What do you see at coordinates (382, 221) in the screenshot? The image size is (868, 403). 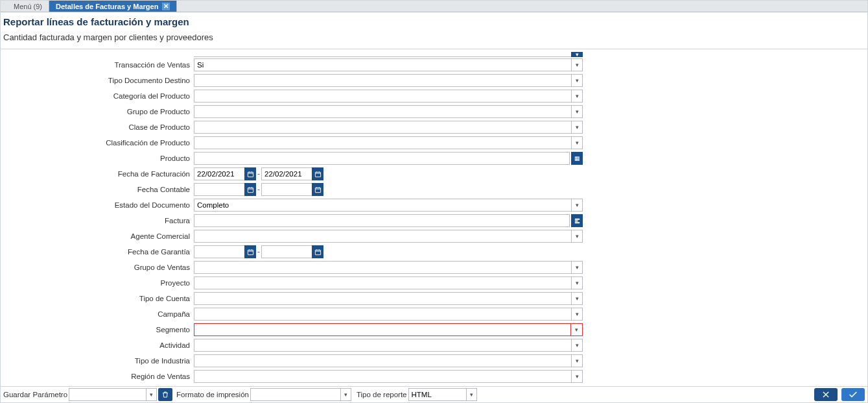 I see `input-factura` at bounding box center [382, 221].